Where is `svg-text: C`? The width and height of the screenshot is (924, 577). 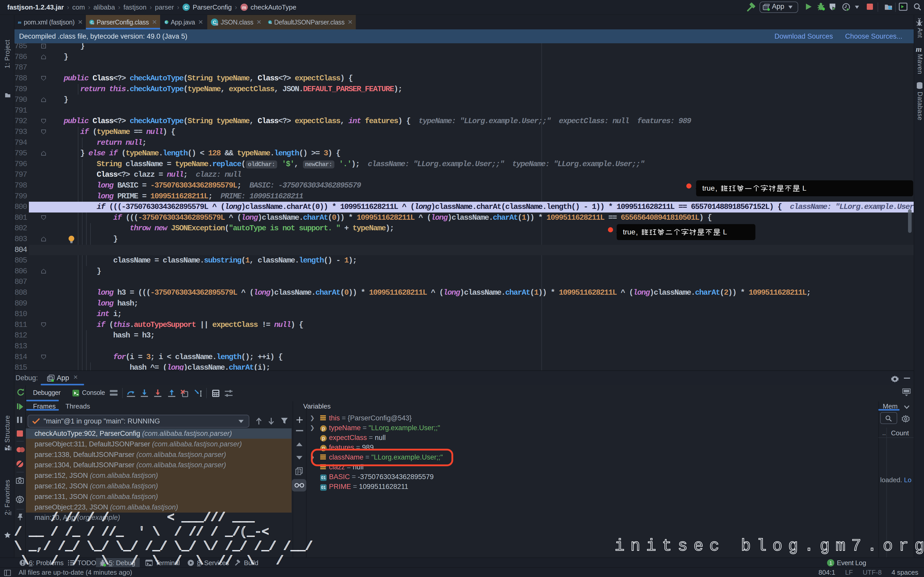 svg-text: C is located at coordinates (186, 7).